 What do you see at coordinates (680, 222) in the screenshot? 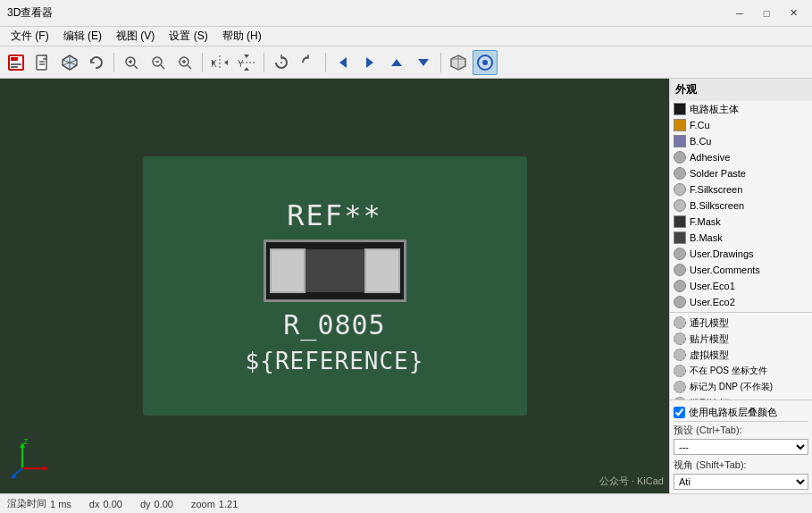
I see `layer-color-fmask` at bounding box center [680, 222].